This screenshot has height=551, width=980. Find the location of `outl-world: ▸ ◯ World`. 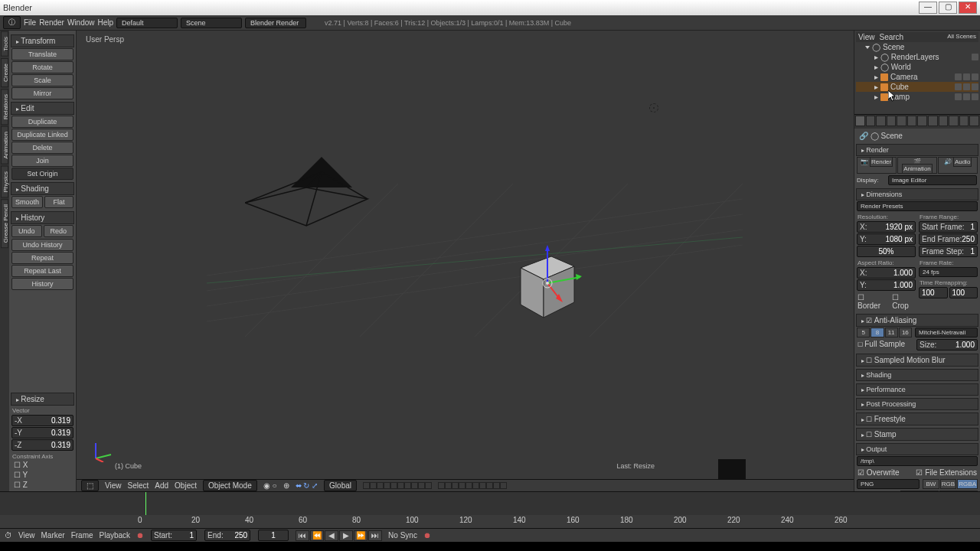

outl-world: ▸ ◯ World is located at coordinates (917, 67).